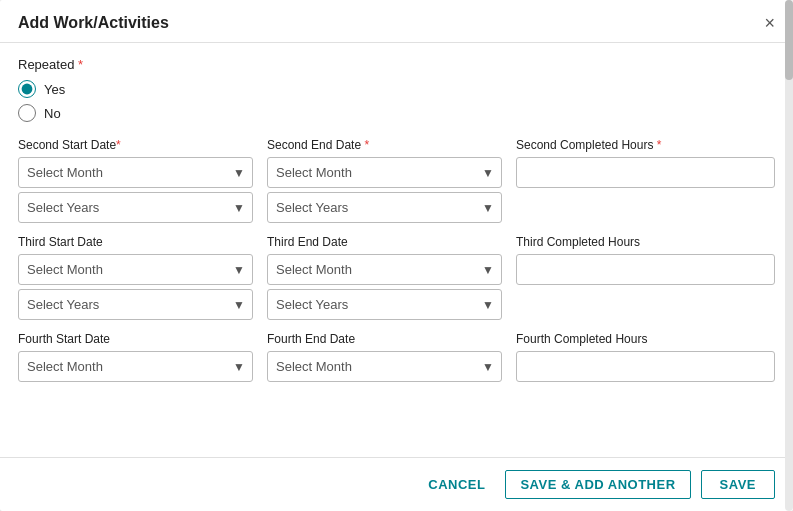 This screenshot has height=511, width=793. I want to click on radio-no, so click(27, 113).